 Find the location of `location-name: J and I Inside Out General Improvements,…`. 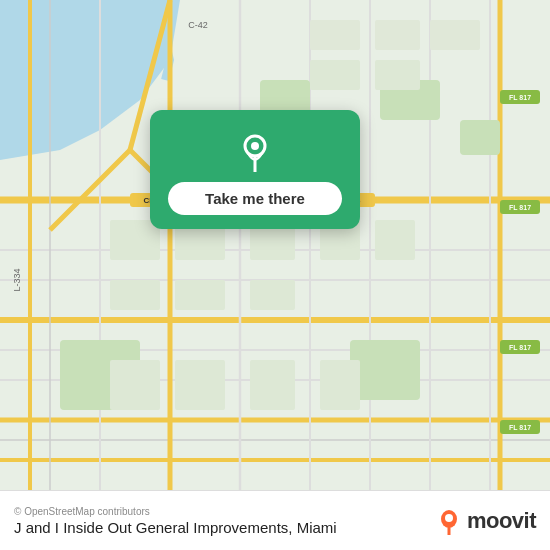

location-name: J and I Inside Out General Improvements,… is located at coordinates (176, 528).